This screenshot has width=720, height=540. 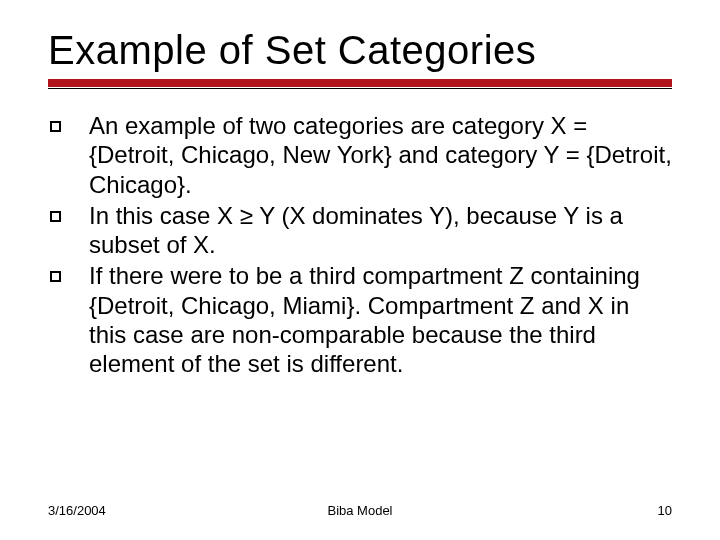 What do you see at coordinates (360, 510) in the screenshot?
I see `footer-title: Biba Model` at bounding box center [360, 510].